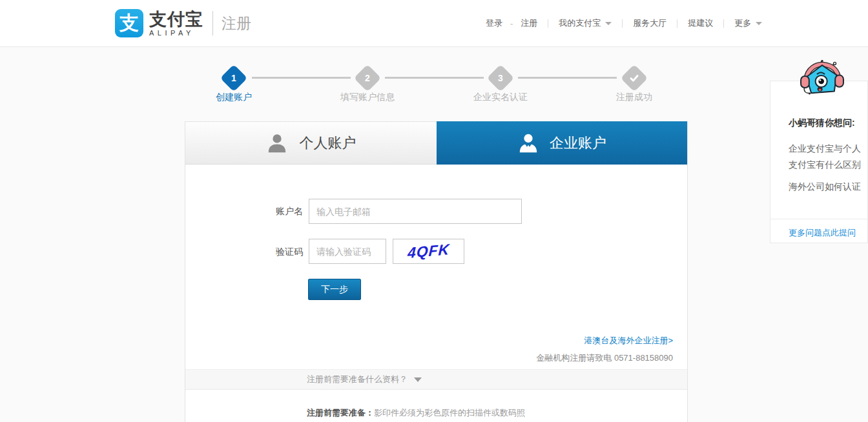  I want to click on nav-login-link: 登录, so click(494, 23).